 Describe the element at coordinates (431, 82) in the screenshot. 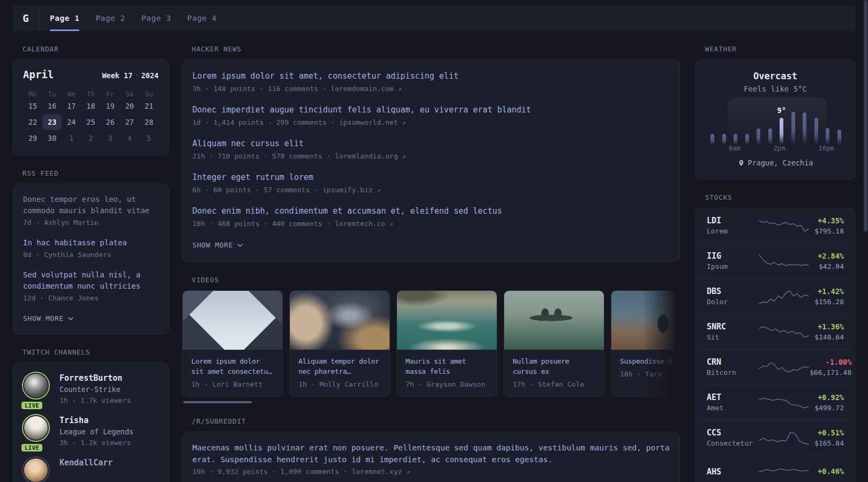

I see `news-item: Lorem ipsum dolor sit amet, consectetur …` at that location.